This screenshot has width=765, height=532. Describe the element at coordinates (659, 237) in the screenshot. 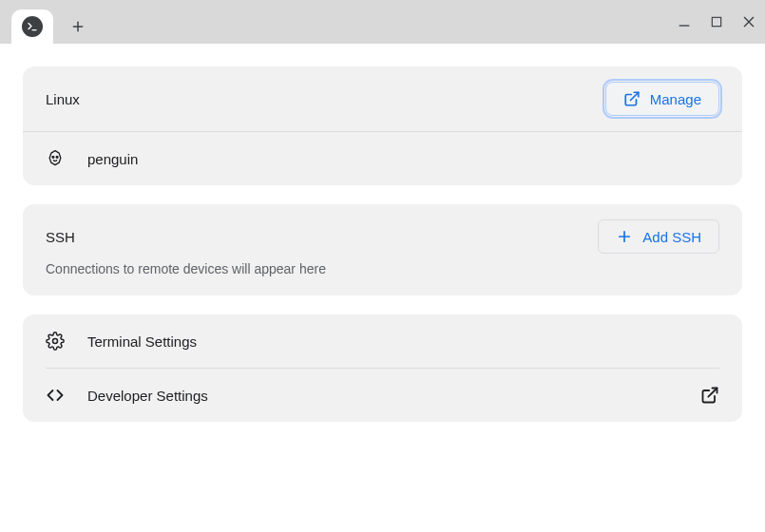

I see `add-ssh-button: Add SSH` at that location.